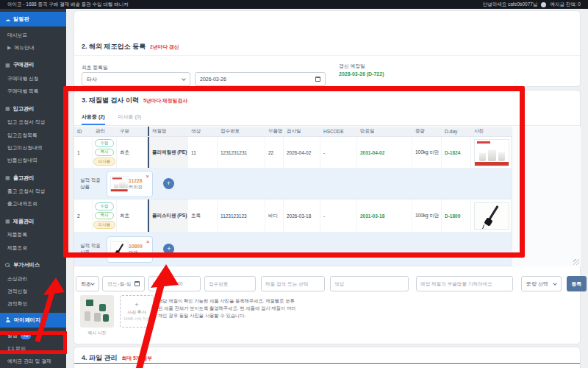 Image resolution: width=588 pixels, height=368 pixels. Describe the element at coordinates (369, 284) in the screenshot. I see `color-input` at that location.